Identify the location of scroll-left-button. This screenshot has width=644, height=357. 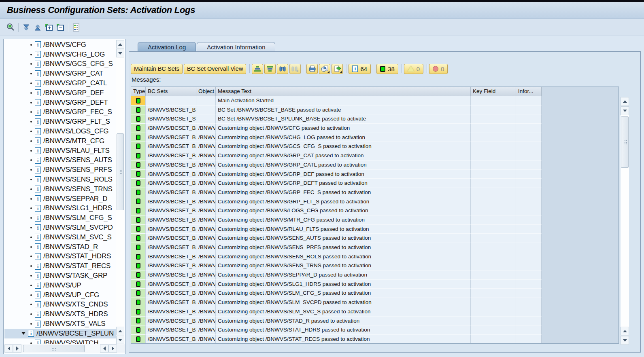
(9, 349).